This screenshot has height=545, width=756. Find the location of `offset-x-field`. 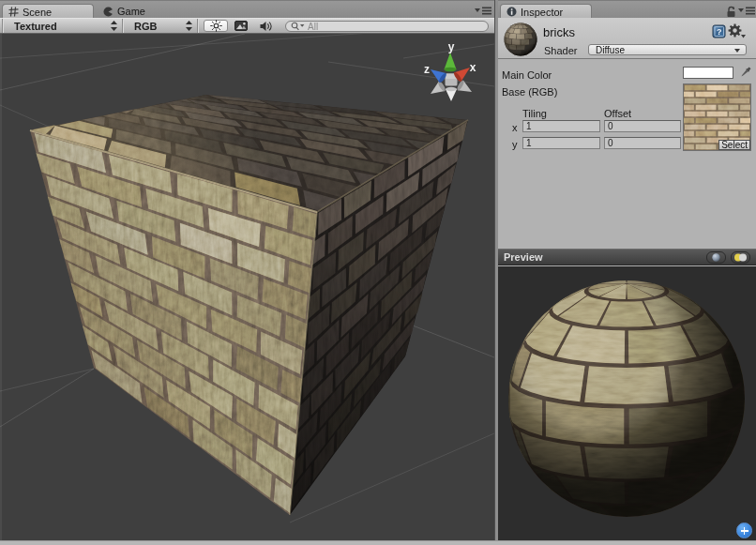

offset-x-field is located at coordinates (643, 126).